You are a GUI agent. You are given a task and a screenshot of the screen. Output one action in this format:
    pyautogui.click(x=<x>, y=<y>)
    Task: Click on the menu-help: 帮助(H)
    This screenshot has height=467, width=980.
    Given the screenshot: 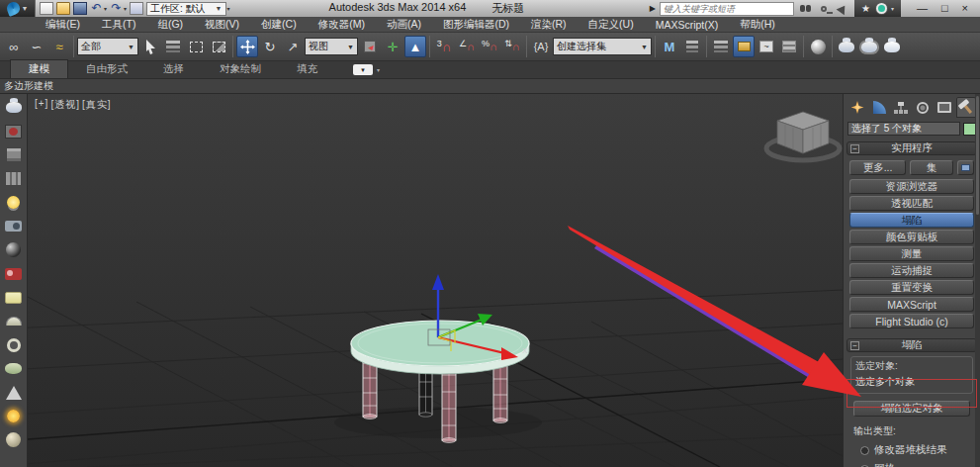 What is the action you would take?
    pyautogui.click(x=757, y=25)
    